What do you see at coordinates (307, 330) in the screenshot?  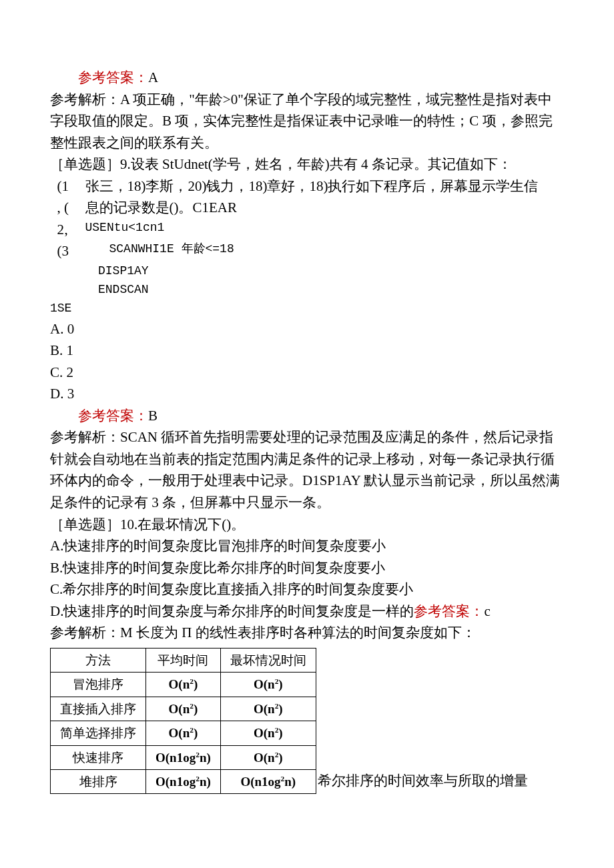 I see `q9-option-a: A. 0` at bounding box center [307, 330].